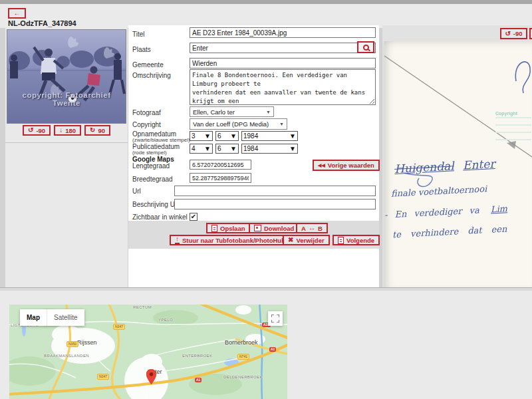  Describe the element at coordinates (346, 165) in the screenshot. I see `vorige-waarden-button: ◀◀ Vorige waarden` at that location.